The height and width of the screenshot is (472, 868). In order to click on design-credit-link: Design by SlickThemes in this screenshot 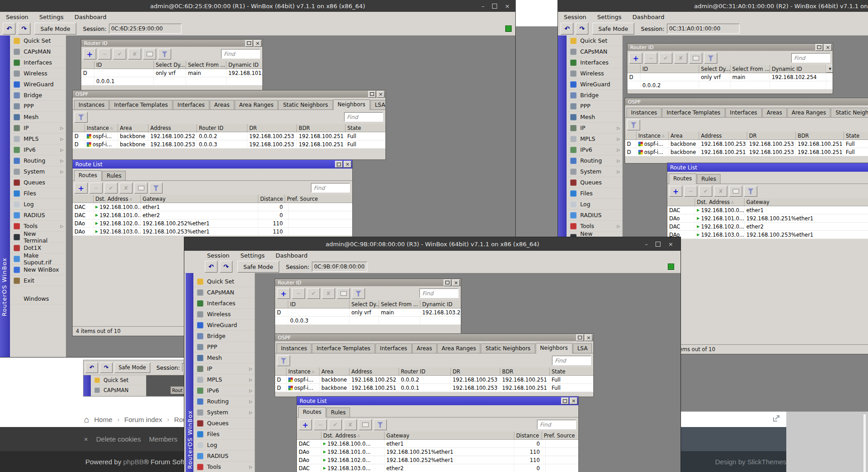, I will do `click(751, 462)`.